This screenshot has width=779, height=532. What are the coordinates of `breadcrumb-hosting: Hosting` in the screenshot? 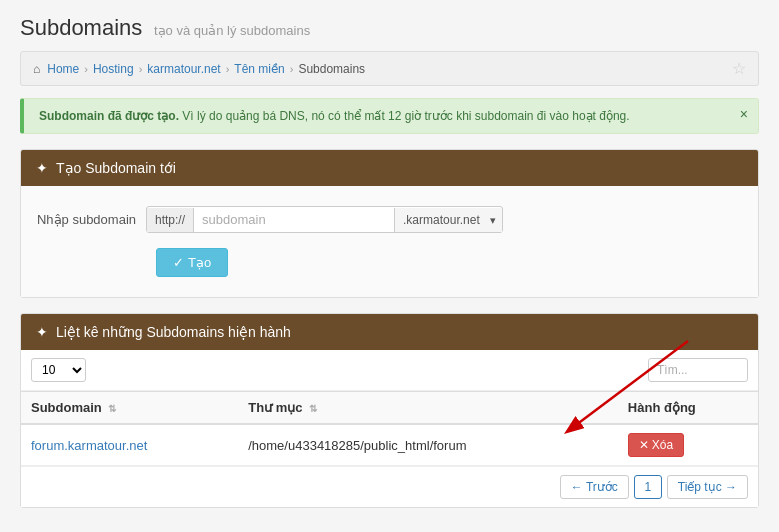 It's located at (114, 69).